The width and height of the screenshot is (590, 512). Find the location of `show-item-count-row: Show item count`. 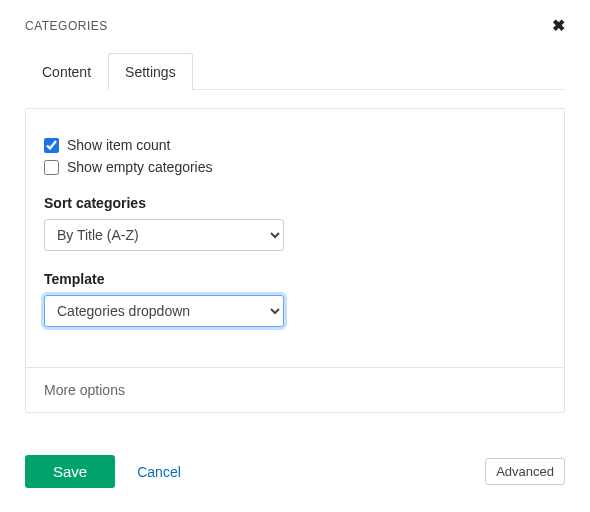

show-item-count-row: Show item count is located at coordinates (295, 145).